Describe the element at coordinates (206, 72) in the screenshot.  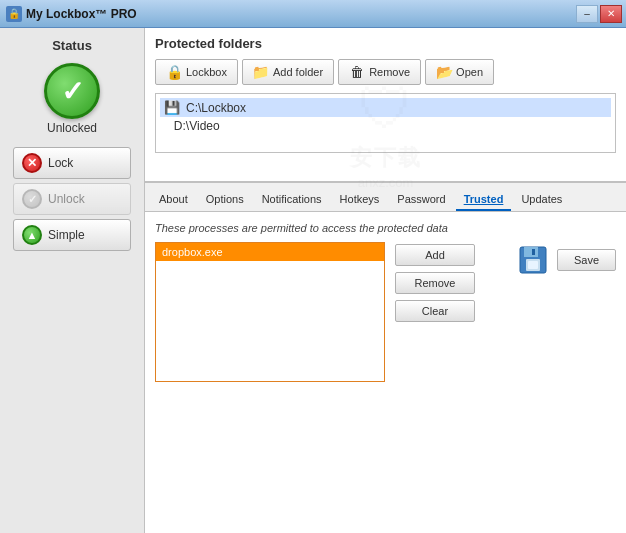
I see `lockbox-label: Lockbox` at that location.